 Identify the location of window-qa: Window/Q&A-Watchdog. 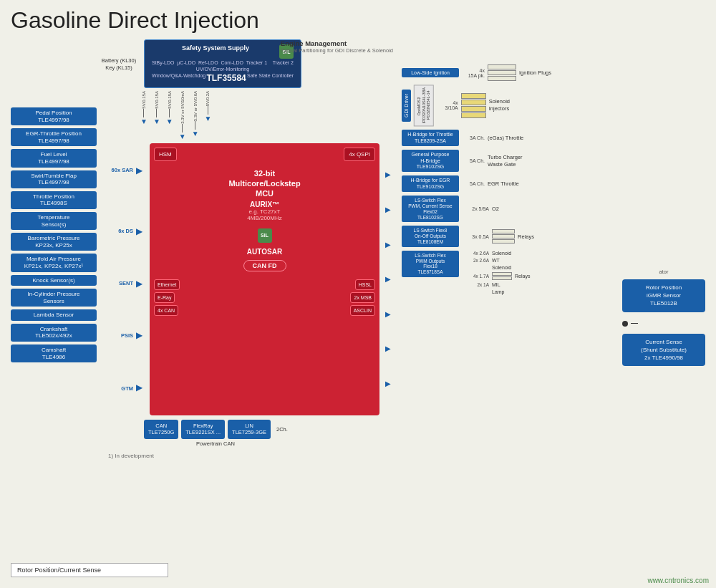
(179, 78).